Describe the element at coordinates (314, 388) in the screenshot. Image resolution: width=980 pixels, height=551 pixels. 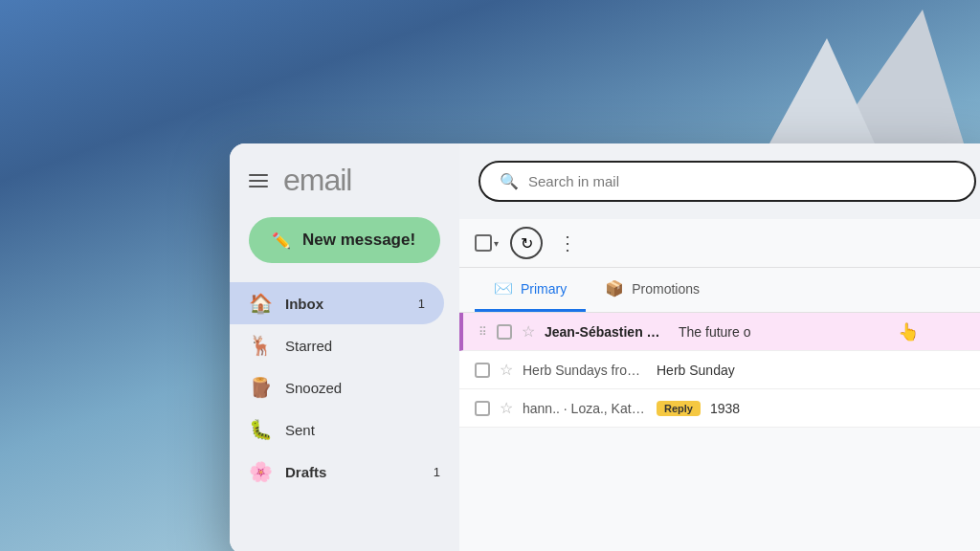
I see `snoozed-label: Snoozed` at that location.